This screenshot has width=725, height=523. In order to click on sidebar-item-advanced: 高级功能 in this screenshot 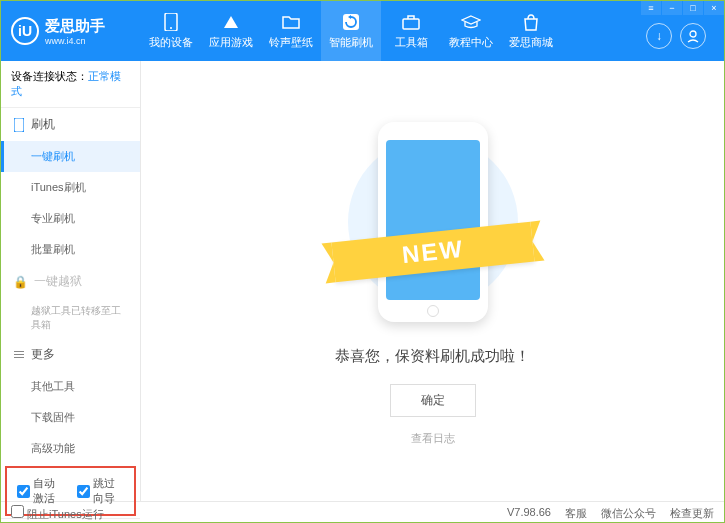, I will do `click(70, 448)`.